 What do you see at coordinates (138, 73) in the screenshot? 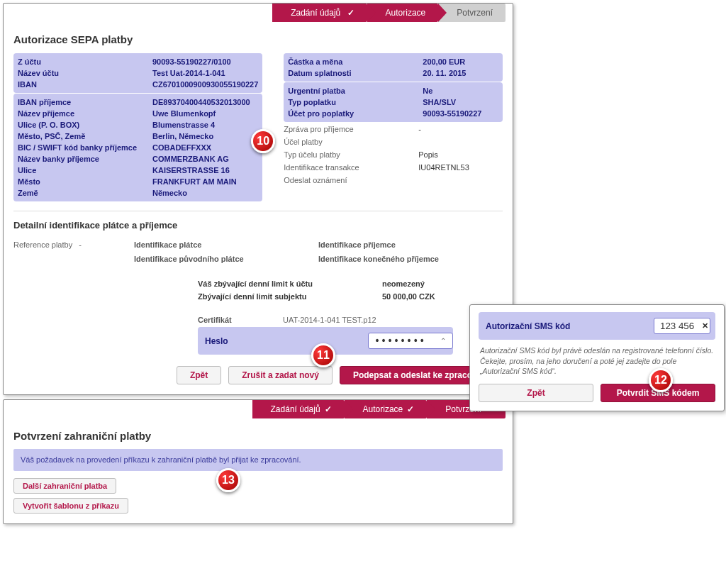
I see `sender-account-block: Z účtu90093-55190227/0100 Název účtuTest…` at bounding box center [138, 73].